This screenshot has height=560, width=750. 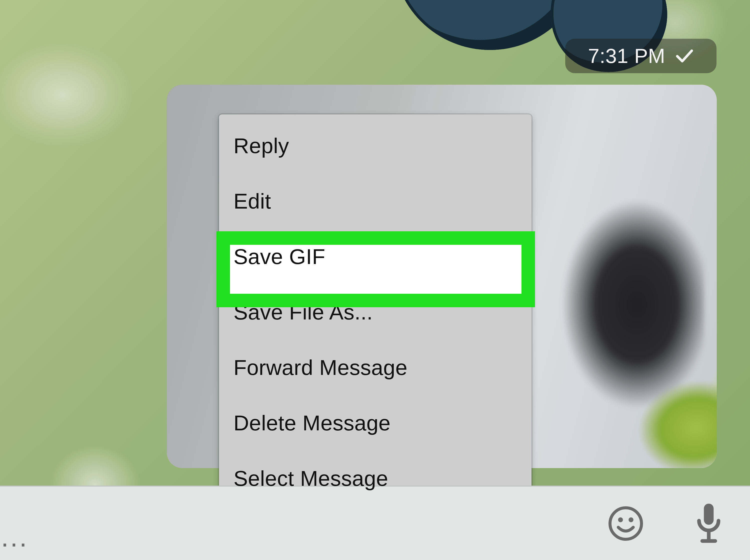 What do you see at coordinates (311, 478) in the screenshot?
I see `menu-item-label: Select Message` at bounding box center [311, 478].